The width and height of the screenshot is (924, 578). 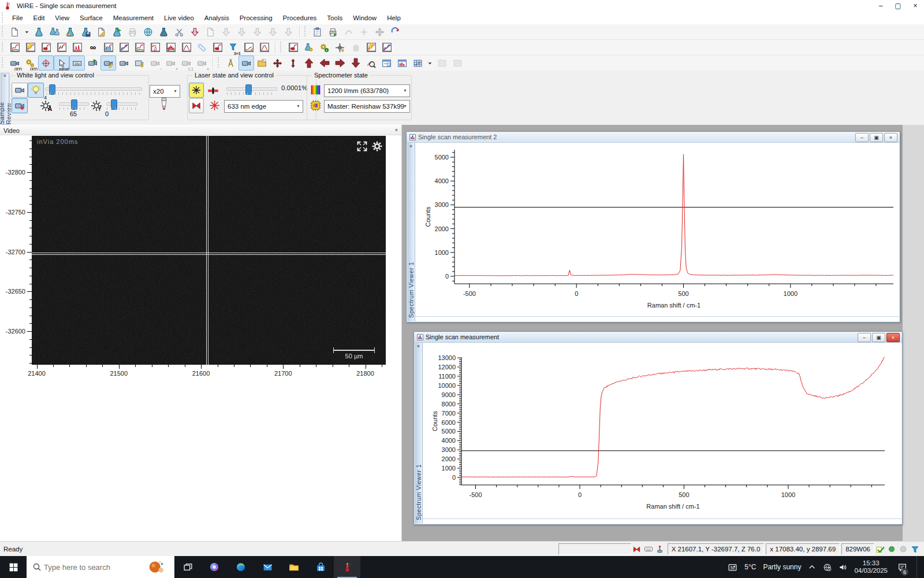 I want to click on trend-line-button, so click(x=124, y=47).